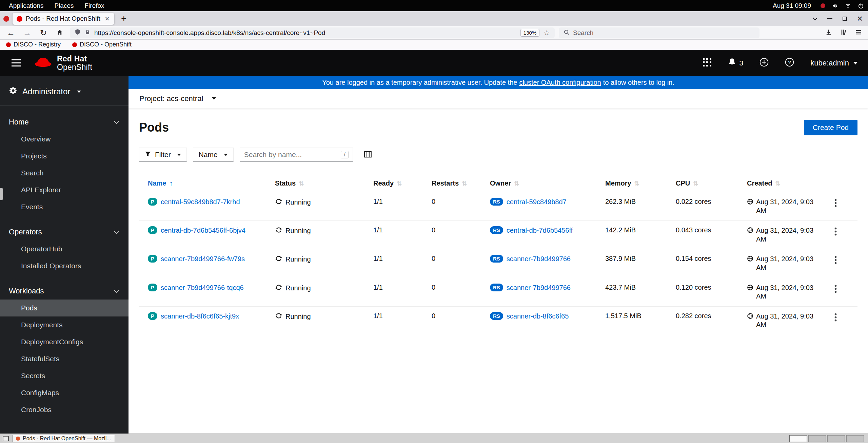 This screenshot has height=443, width=868. What do you see at coordinates (291, 155) in the screenshot?
I see `name-search-input` at bounding box center [291, 155].